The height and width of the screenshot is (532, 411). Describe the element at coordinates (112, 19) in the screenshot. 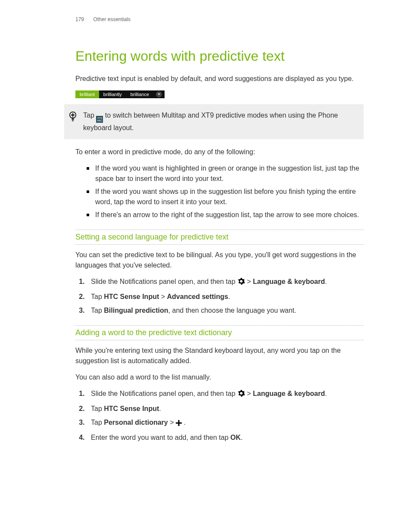

I see `section-name: Other essentials` at that location.